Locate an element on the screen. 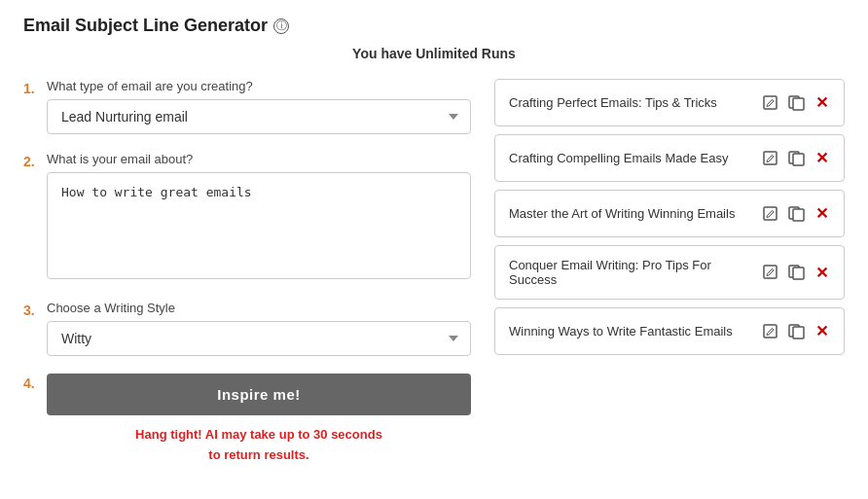  result-actions-3: ✕ is located at coordinates (796, 272).